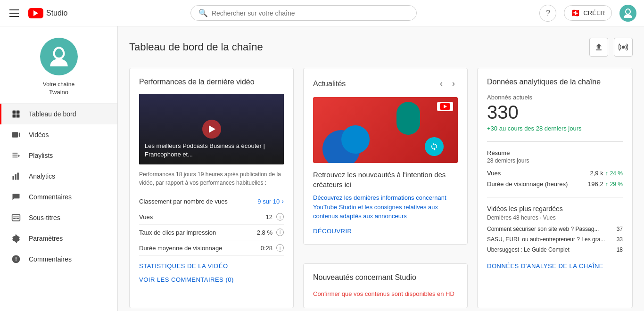  Describe the element at coordinates (588, 13) in the screenshot. I see `create-button: 🇨🇭 CRÉER` at that location.